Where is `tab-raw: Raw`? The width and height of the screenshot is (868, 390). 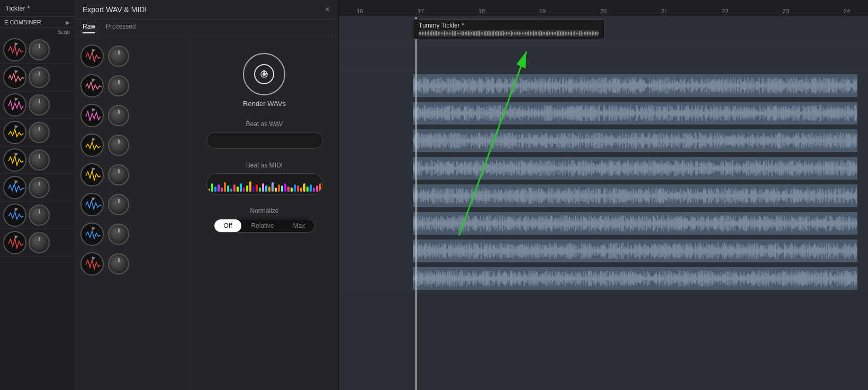 tab-raw: Raw is located at coordinates (89, 28).